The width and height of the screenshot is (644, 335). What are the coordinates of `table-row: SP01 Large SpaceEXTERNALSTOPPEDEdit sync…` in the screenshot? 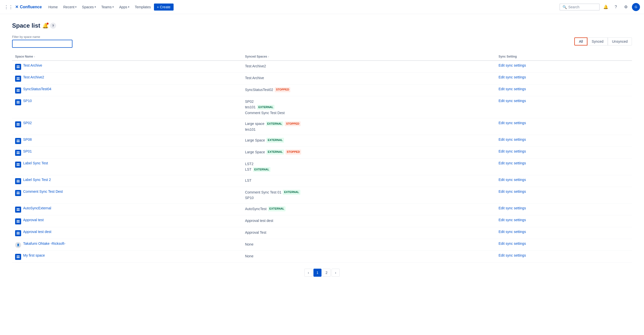 It's located at (322, 152).